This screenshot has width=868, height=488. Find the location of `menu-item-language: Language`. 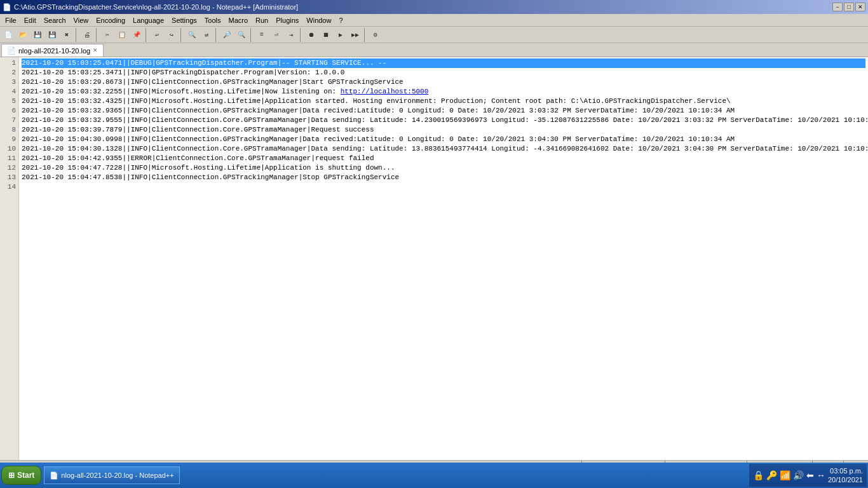

menu-item-language: Language is located at coordinates (149, 20).